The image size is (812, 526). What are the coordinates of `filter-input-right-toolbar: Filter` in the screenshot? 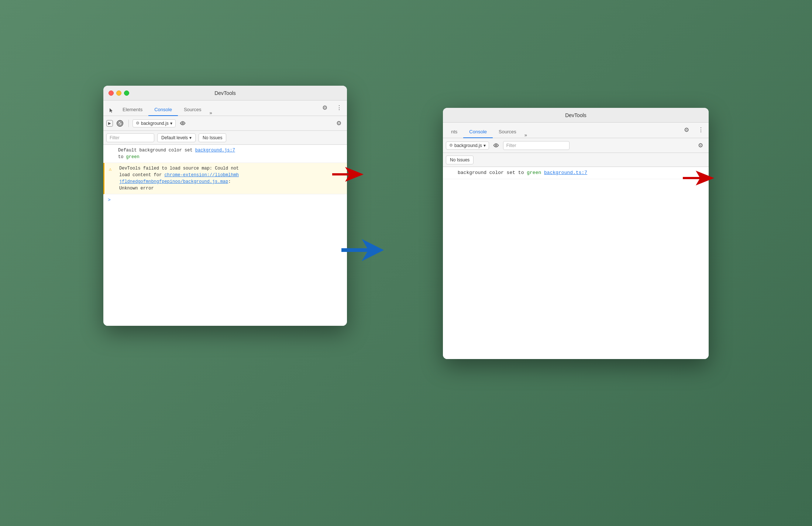 It's located at (536, 146).